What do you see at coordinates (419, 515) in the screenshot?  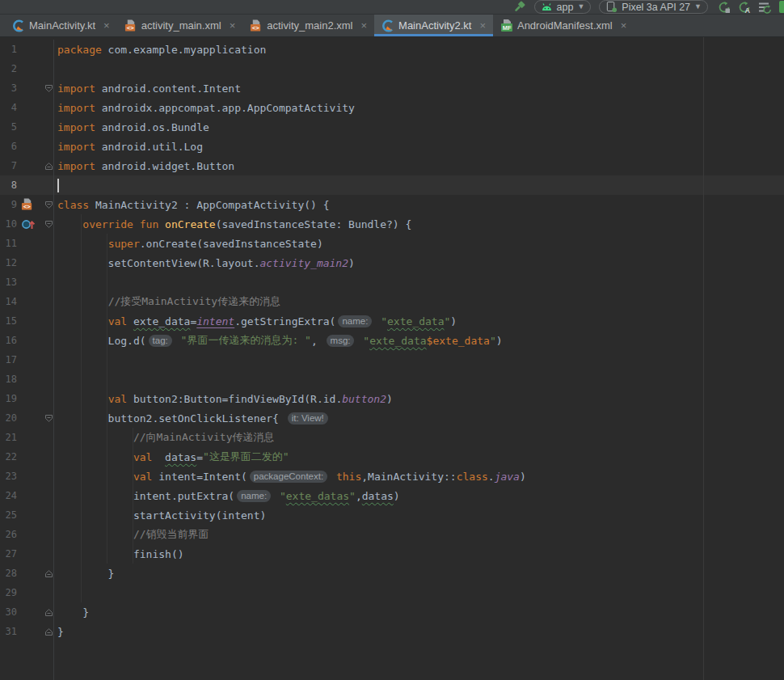 I see `code-text: startActivity(intent)` at bounding box center [419, 515].